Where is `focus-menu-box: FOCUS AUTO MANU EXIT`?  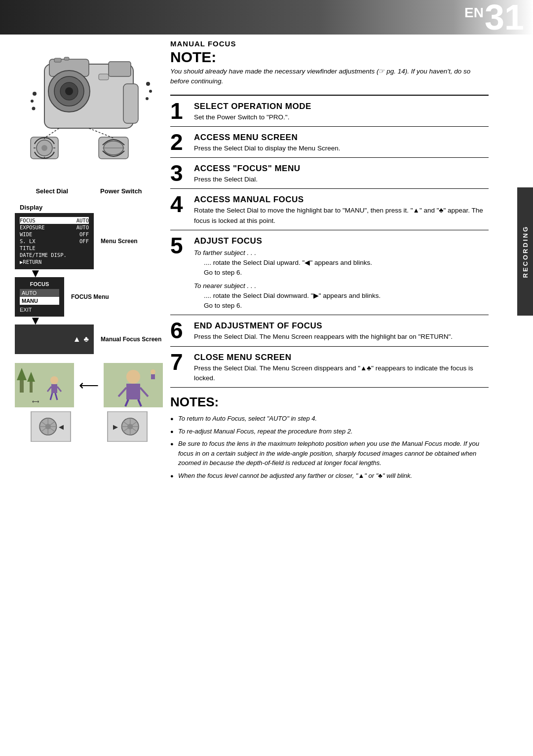
focus-menu-box: FOCUS AUTO MANU EXIT is located at coordinates (39, 297).